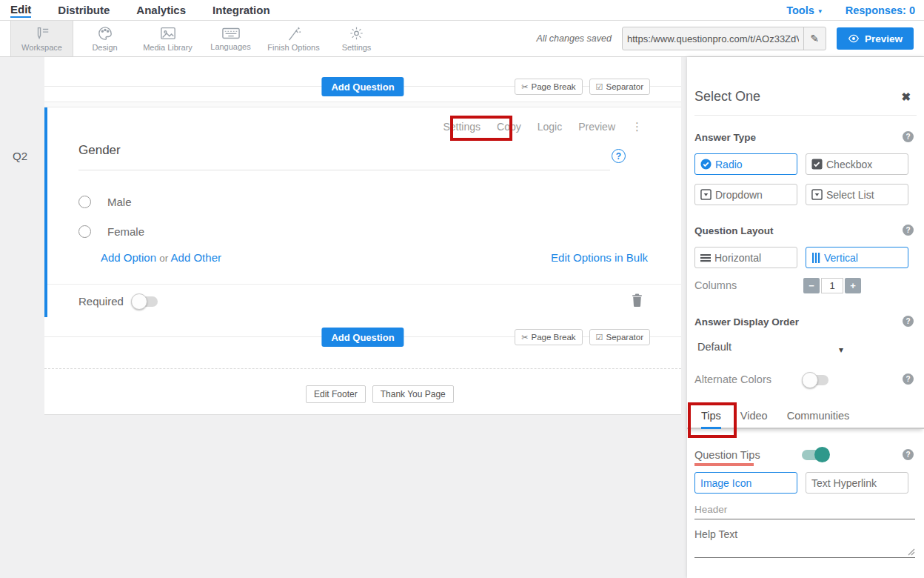 The image size is (924, 578). Describe the element at coordinates (363, 337) in the screenshot. I see `add-question-row-bottom: Add Question ✂Page Break ☑Separator` at that location.